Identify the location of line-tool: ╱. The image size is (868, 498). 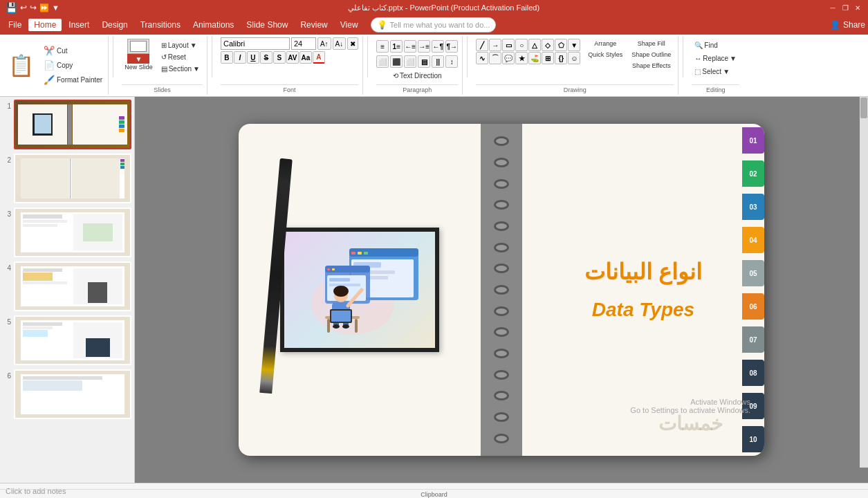
(482, 45).